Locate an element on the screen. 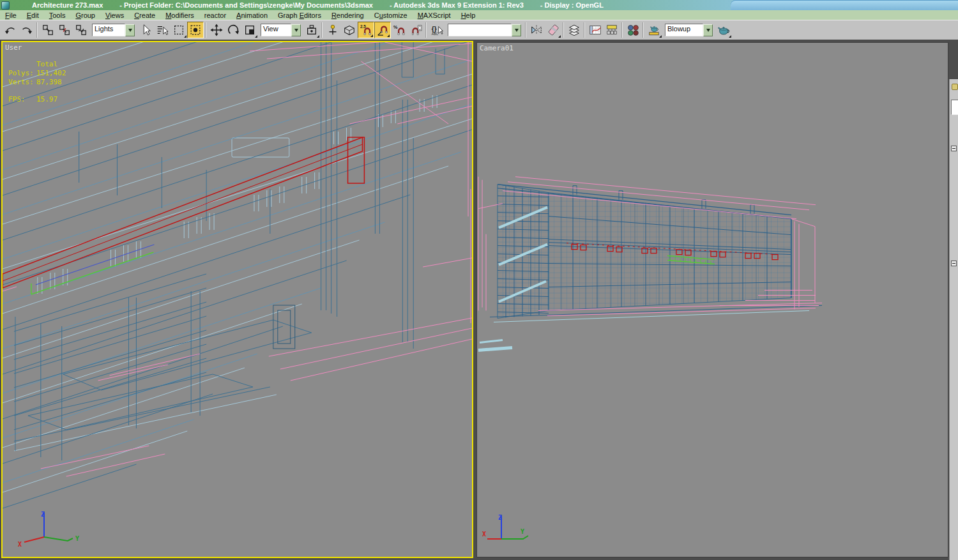  select-and-manipulate-button is located at coordinates (333, 30).